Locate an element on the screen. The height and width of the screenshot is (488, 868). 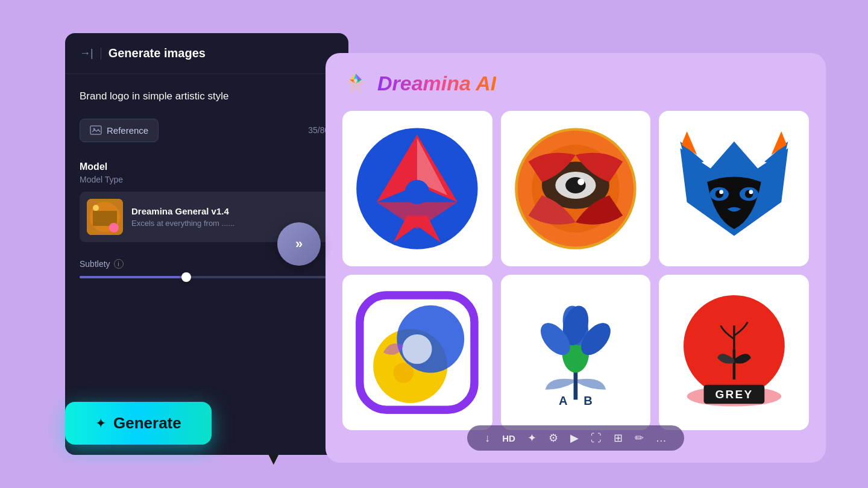
reference-label: Reference is located at coordinates (128, 130).